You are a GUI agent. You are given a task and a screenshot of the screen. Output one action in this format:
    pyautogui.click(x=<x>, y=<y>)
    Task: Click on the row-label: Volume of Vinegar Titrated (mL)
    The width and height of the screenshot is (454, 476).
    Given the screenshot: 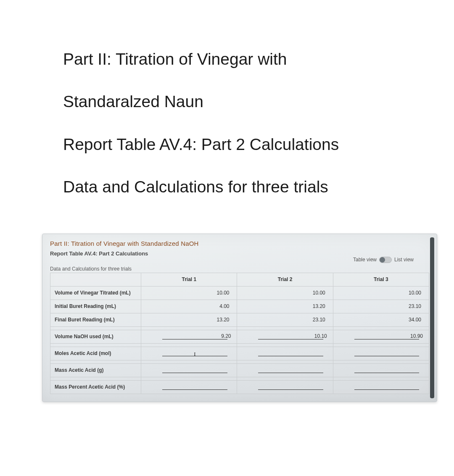 What is the action you would take?
    pyautogui.click(x=96, y=293)
    